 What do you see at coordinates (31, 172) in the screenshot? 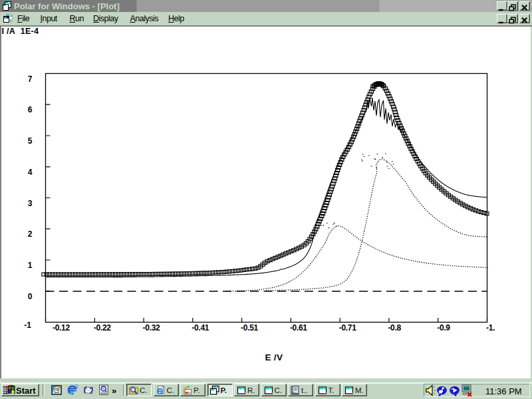
I see `svg-text: 4` at bounding box center [31, 172].